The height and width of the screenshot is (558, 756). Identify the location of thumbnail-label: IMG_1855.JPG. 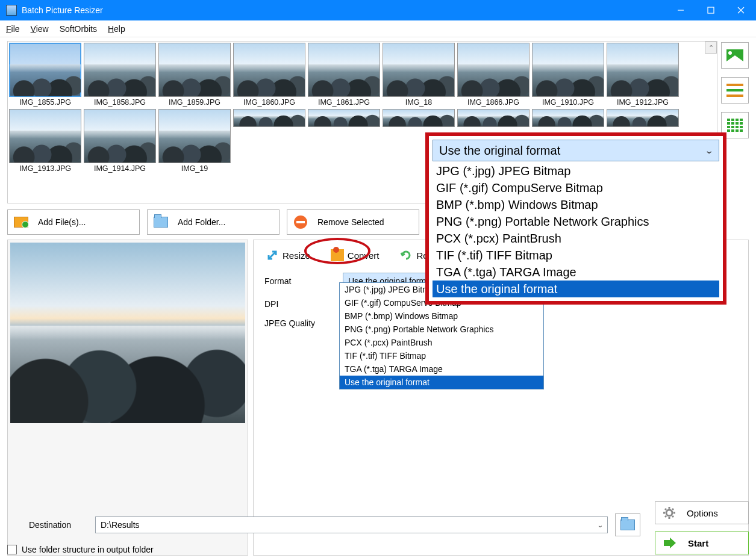
(45, 102).